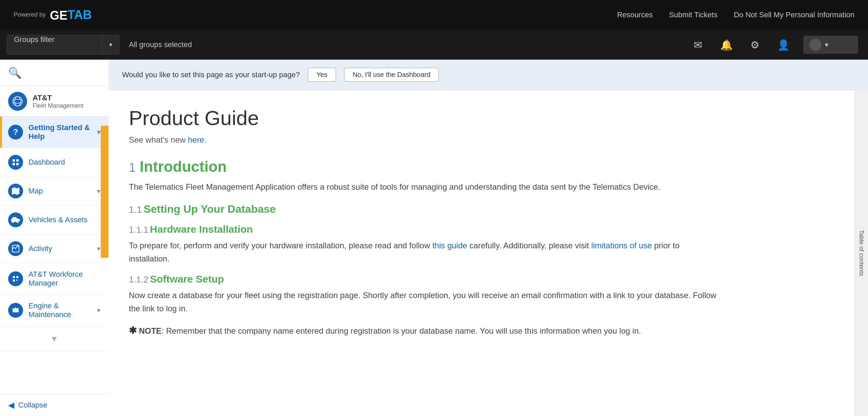  What do you see at coordinates (424, 302) in the screenshot?
I see `section-1-1-2-body: Now create a database for your fleet usi…` at bounding box center [424, 302].